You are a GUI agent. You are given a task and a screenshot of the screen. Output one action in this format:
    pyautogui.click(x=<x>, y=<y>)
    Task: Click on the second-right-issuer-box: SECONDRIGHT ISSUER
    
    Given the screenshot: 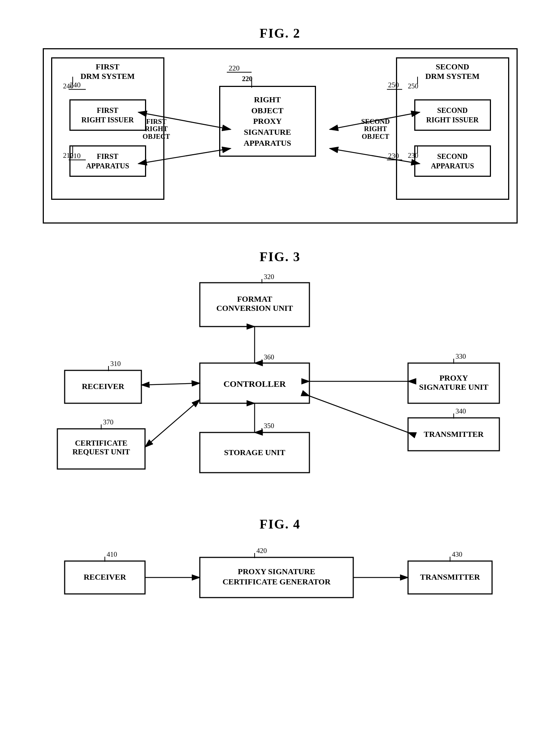 What is the action you would take?
    pyautogui.click(x=453, y=115)
    